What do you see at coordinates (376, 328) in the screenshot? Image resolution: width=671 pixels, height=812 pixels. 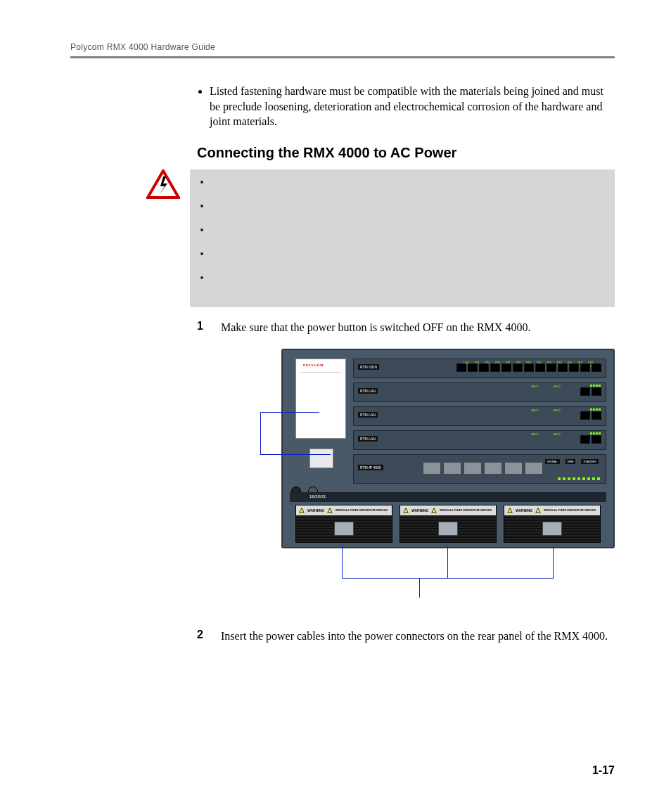 I see `step-text: Make sure that the power button is switc…` at bounding box center [376, 328].